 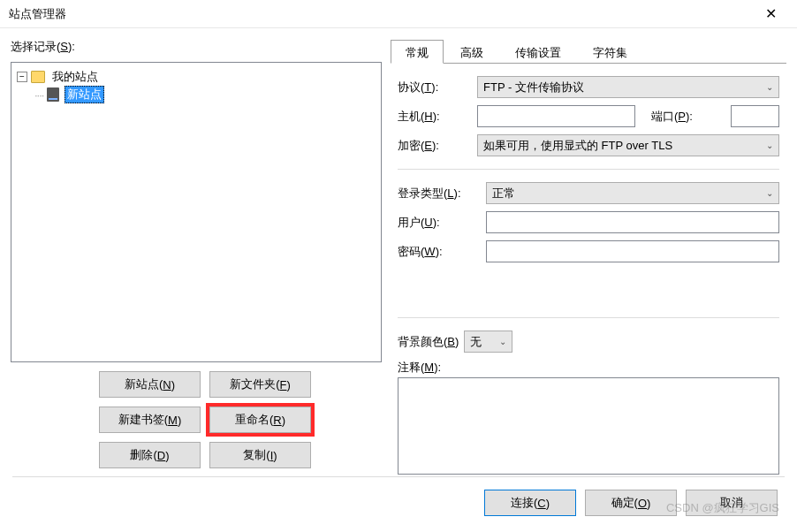 I want to click on user-input, so click(x=633, y=223).